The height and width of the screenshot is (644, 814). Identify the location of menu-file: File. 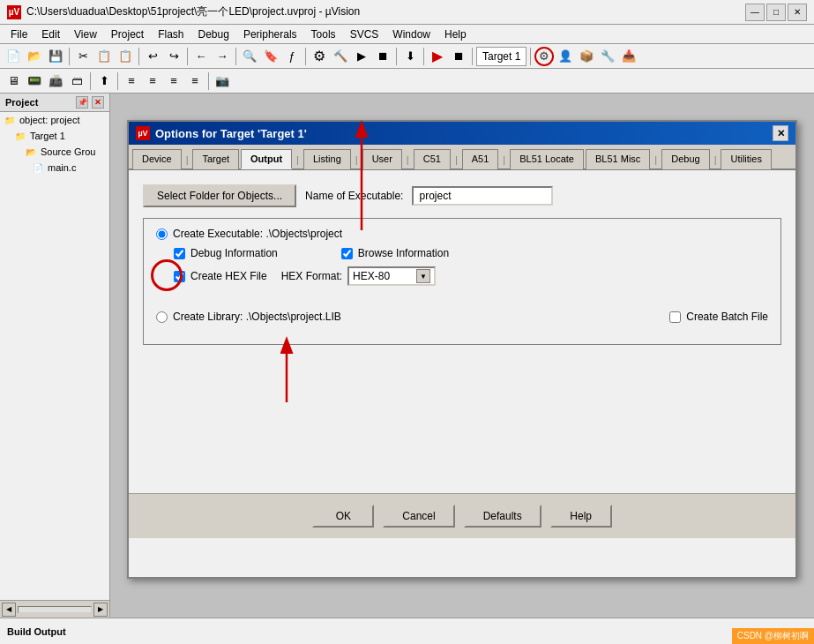
(19, 34).